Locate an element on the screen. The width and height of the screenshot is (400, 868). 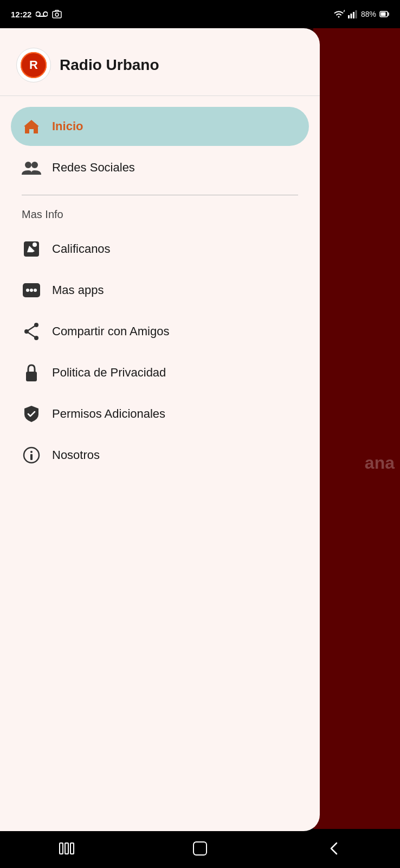
home-icon is located at coordinates (31, 126).